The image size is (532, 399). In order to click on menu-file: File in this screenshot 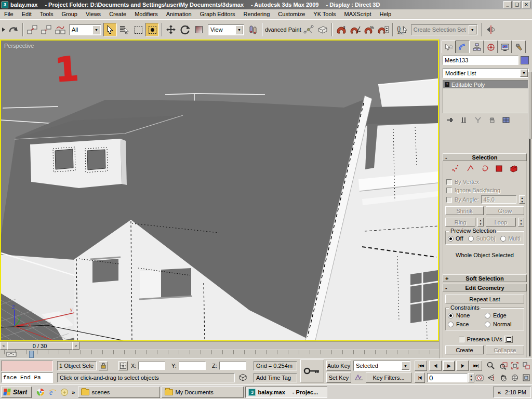, I will do `click(9, 14)`.